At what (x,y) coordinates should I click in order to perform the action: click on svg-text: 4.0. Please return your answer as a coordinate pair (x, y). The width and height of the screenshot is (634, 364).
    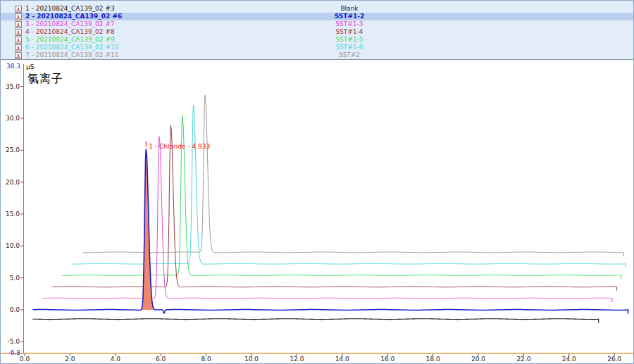
    Looking at the image, I should click on (116, 359).